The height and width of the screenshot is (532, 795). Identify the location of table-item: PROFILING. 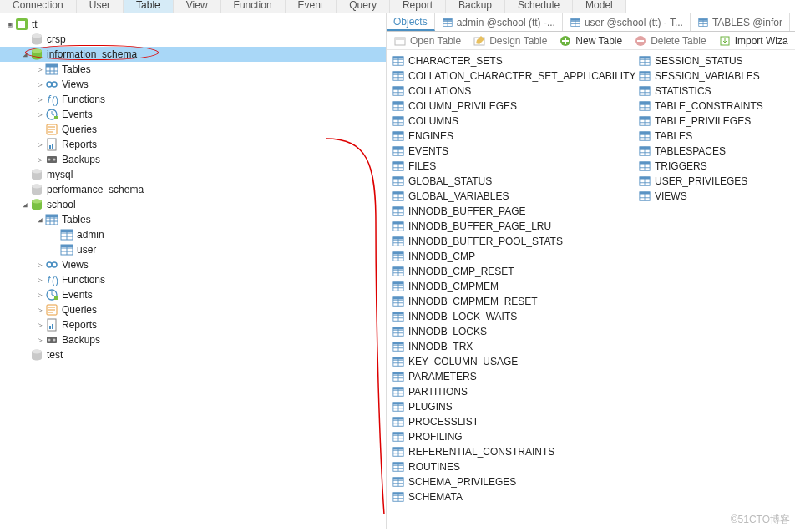
(513, 437).